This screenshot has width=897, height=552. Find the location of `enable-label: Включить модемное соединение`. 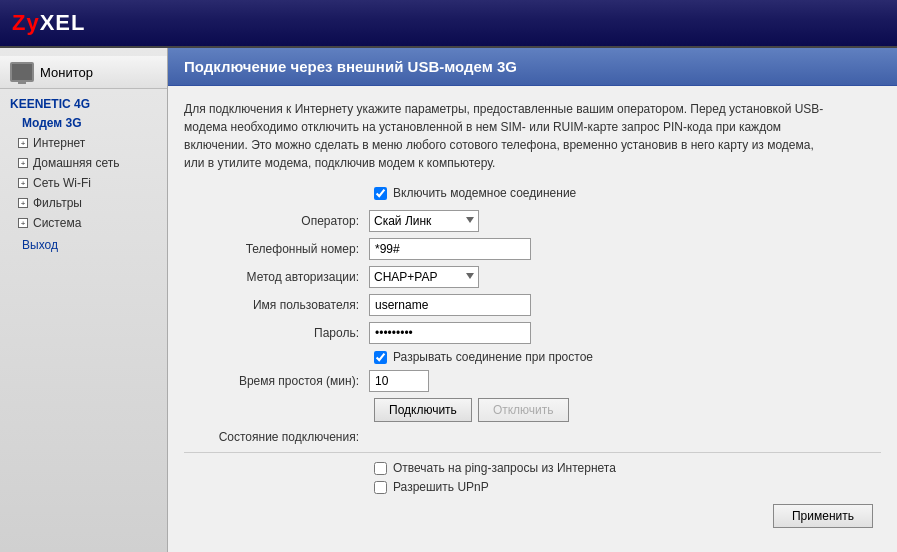

enable-label: Включить модемное соединение is located at coordinates (484, 193).